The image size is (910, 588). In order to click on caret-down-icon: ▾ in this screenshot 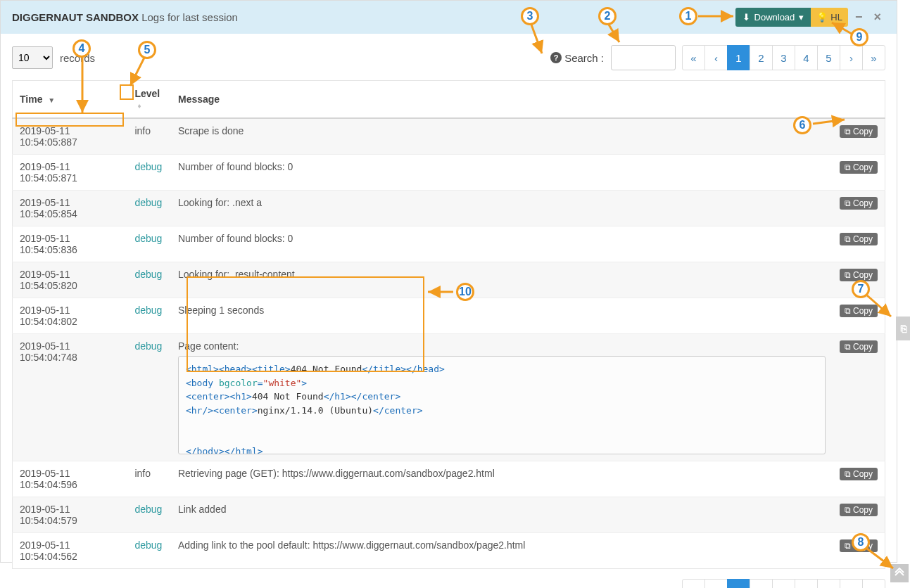, I will do `click(801, 17)`.